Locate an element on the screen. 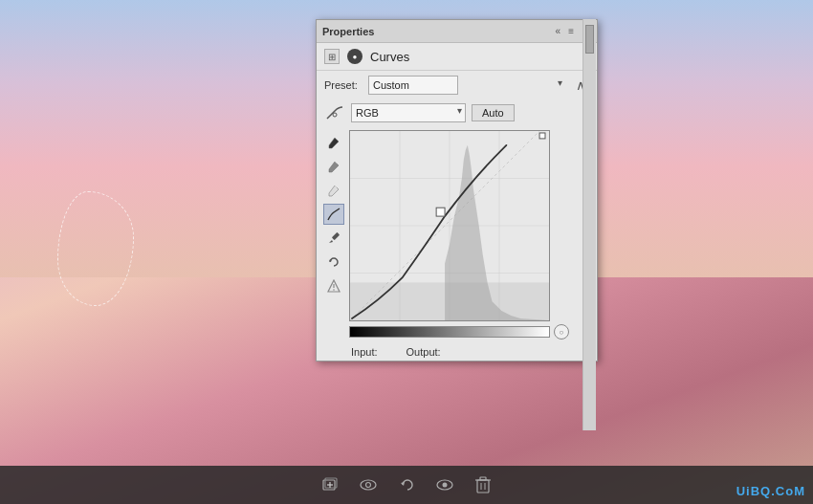 This screenshot has height=504, width=813. delete-btn is located at coordinates (483, 485).